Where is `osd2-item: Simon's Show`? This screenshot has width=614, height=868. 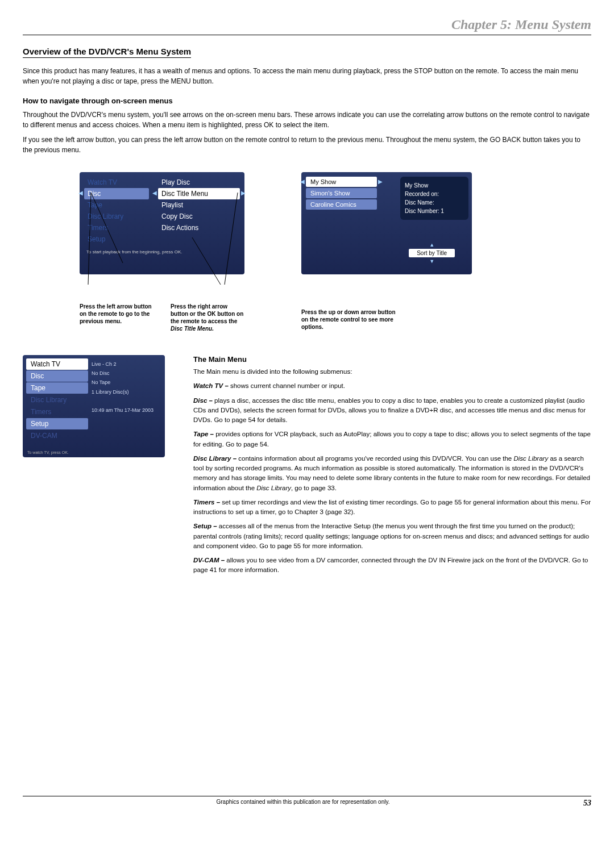 osd2-item: Simon's Show is located at coordinates (341, 193).